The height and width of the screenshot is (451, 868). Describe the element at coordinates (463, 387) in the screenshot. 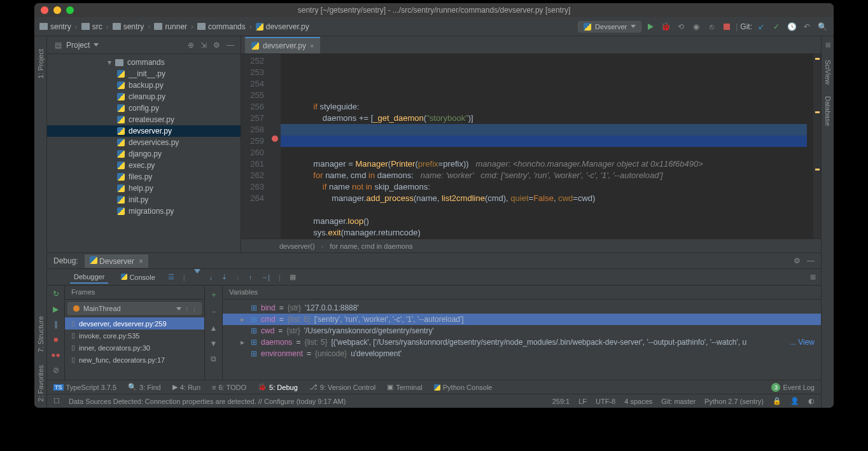

I see `python-console-tab: Python Console` at that location.